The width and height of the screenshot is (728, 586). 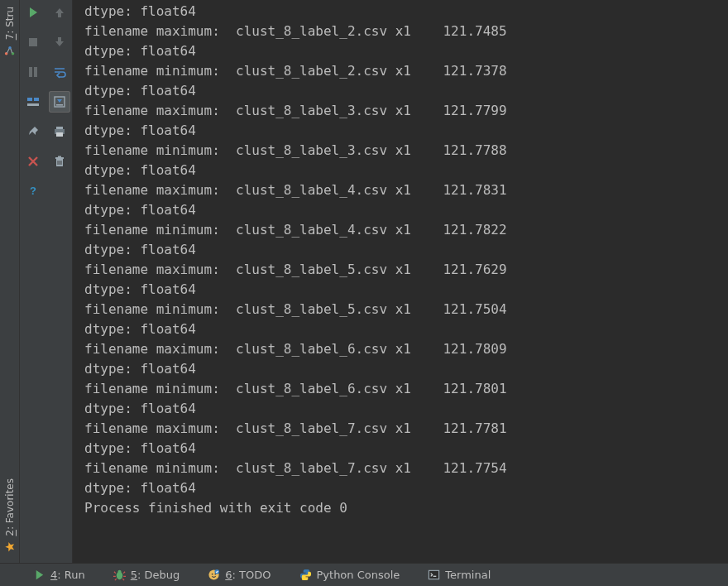 I want to click on layout-icon, so click(x=33, y=102).